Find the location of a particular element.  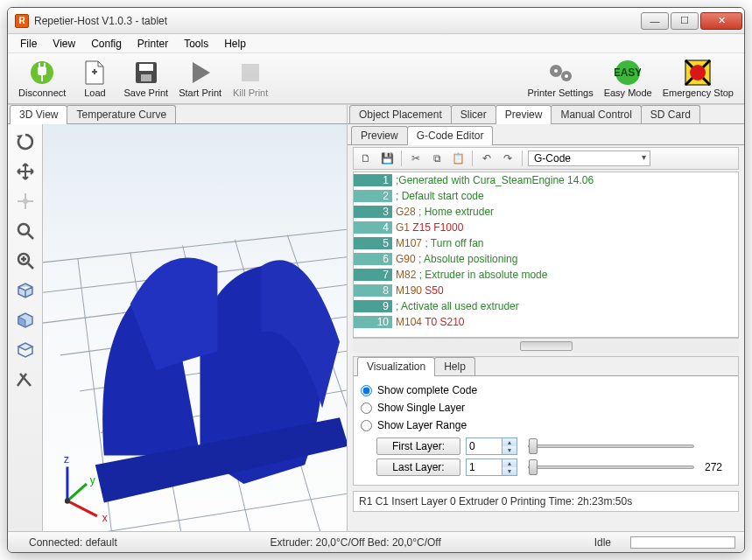

gcode-line: 2; Default start code is located at coordinates (546, 196).